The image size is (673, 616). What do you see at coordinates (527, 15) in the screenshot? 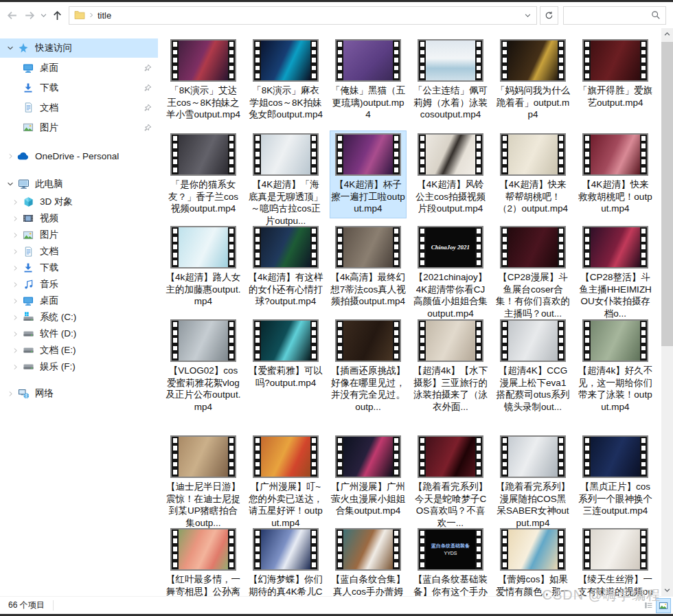
I see `address-dropdown-button` at bounding box center [527, 15].